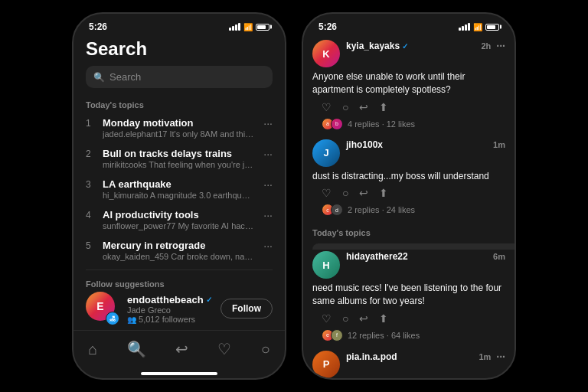  Describe the element at coordinates (178, 214) in the screenshot. I see `topic-title-4: AI productivity tools` at that location.